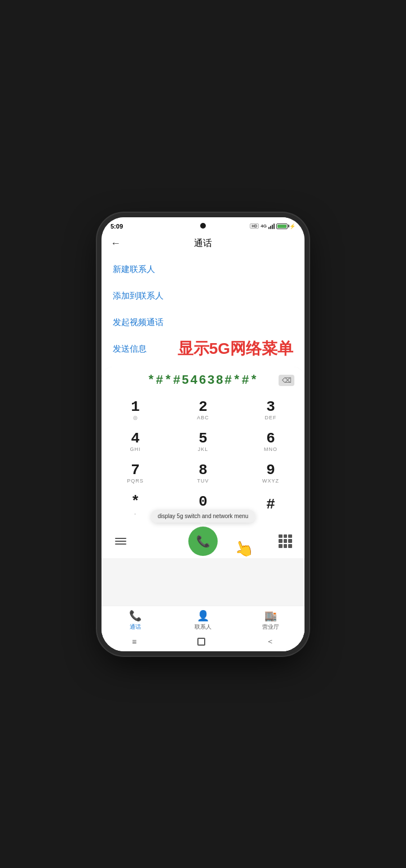  I want to click on 5g-menu-overlay-text: 显示5G网络菜单, so click(236, 349).